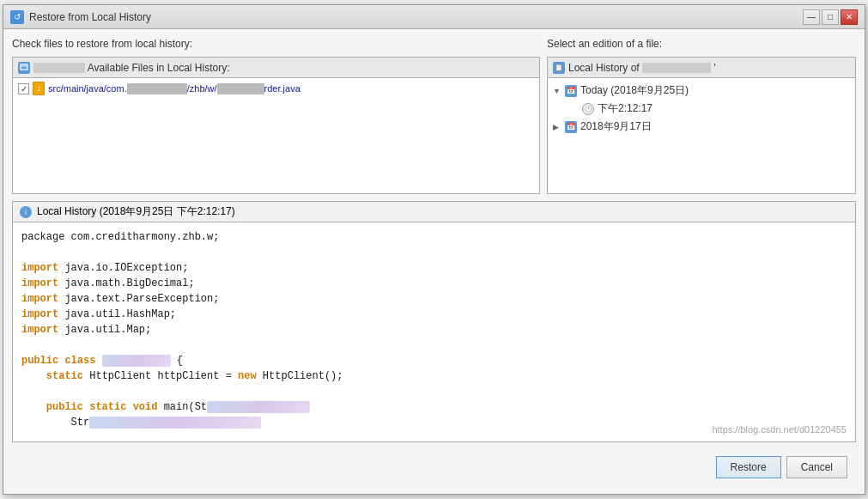  I want to click on date2-arrow: ▶, so click(557, 127).